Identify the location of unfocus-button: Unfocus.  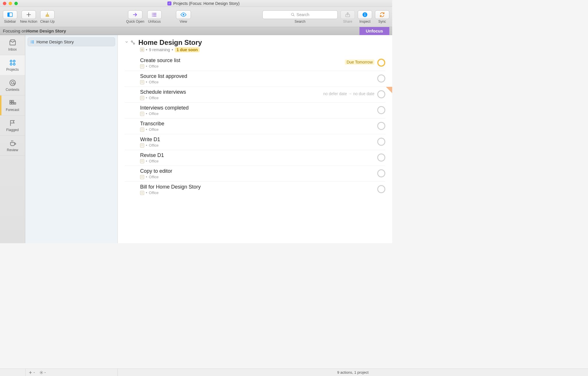
(374, 31).